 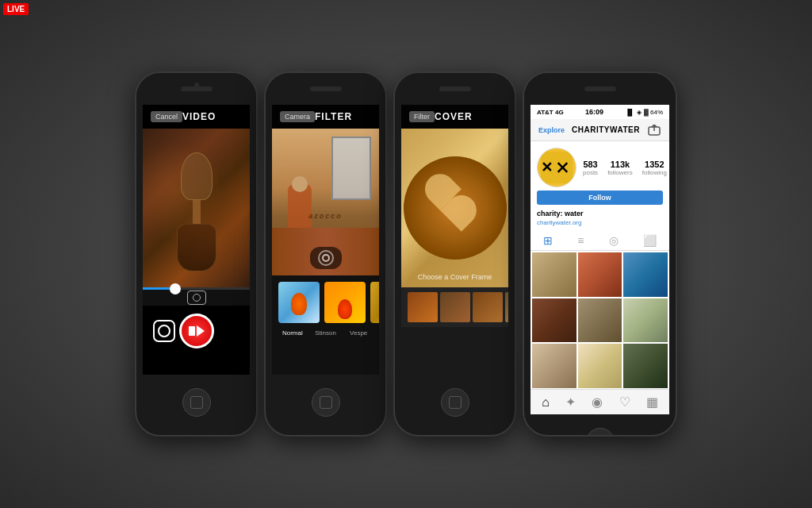 What do you see at coordinates (199, 117) in the screenshot?
I see `video-title: VIDEO` at bounding box center [199, 117].